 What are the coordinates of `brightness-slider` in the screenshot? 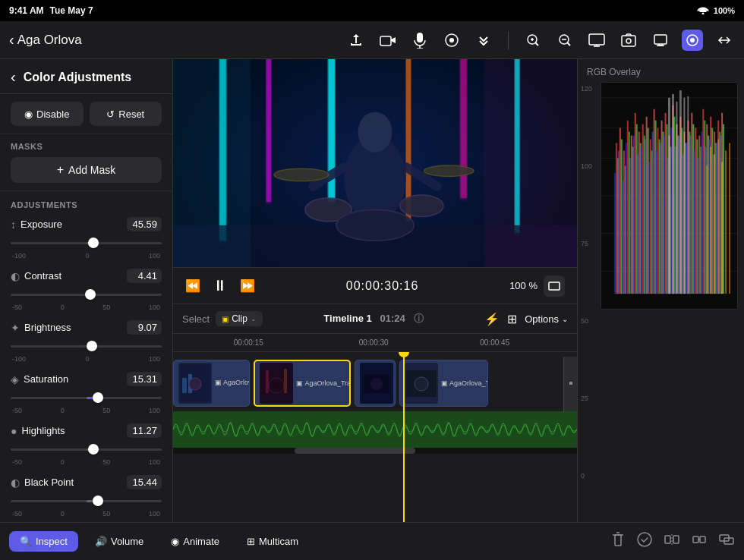 It's located at (87, 346).